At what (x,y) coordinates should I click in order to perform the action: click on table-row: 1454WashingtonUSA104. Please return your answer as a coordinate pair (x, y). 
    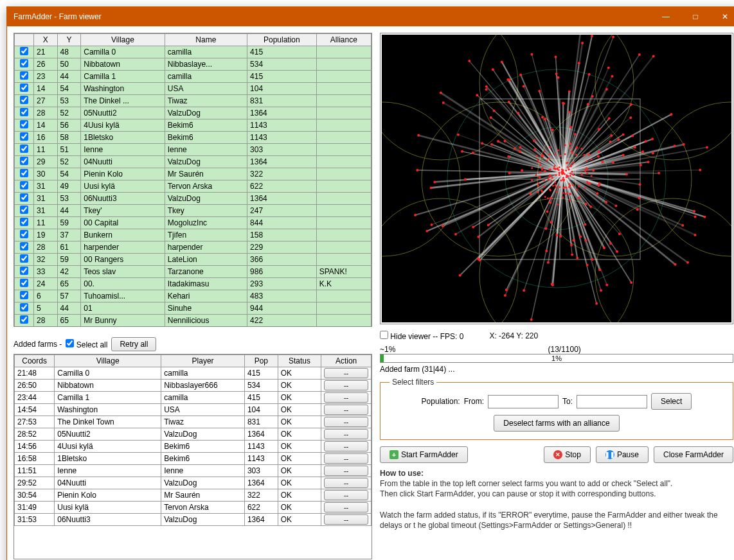
    Looking at the image, I should click on (193, 89).